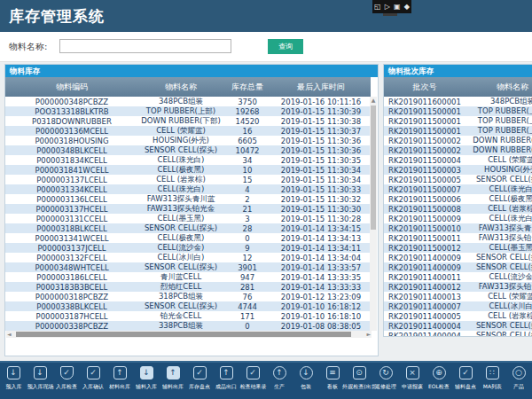  I want to click on table-cell: 2019-01-14 13:34:11, so click(321, 248).